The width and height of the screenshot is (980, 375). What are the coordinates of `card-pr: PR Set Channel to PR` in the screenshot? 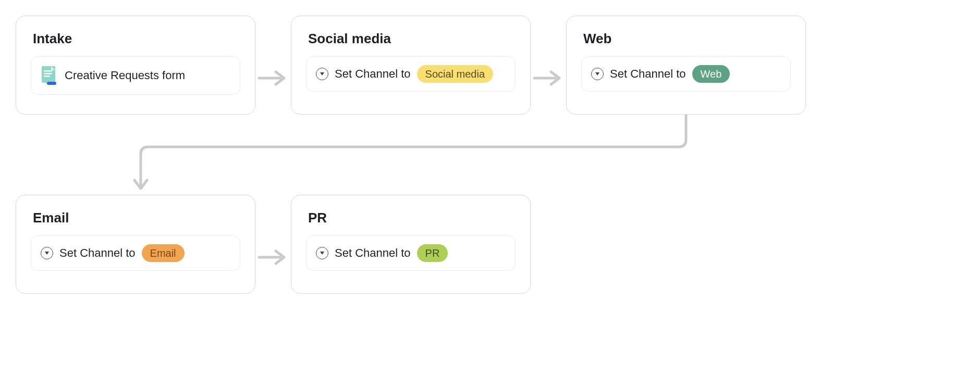 It's located at (411, 244).